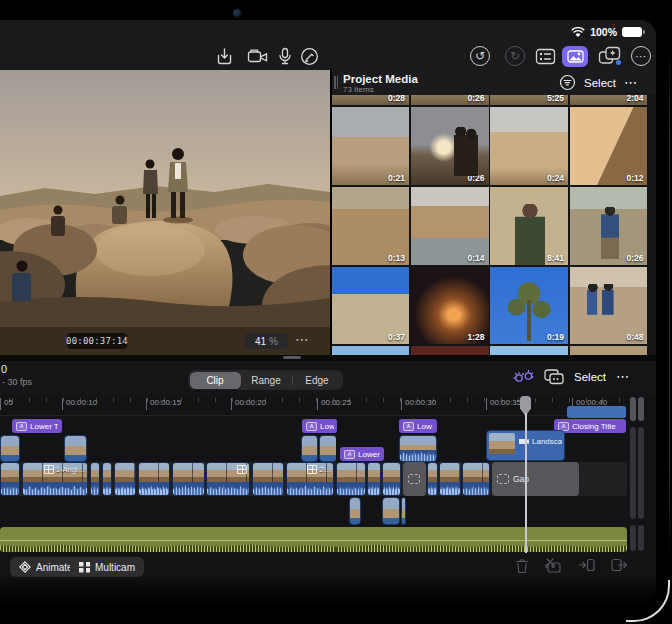 This screenshot has width=672, height=624. Describe the element at coordinates (258, 56) in the screenshot. I see `record-button` at that location.